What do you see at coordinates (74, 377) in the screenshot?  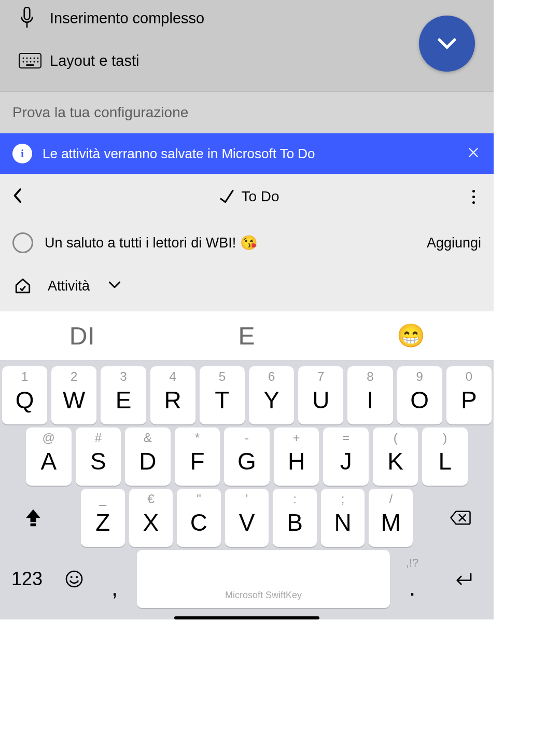 I see `key-hint: 2` at bounding box center [74, 377].